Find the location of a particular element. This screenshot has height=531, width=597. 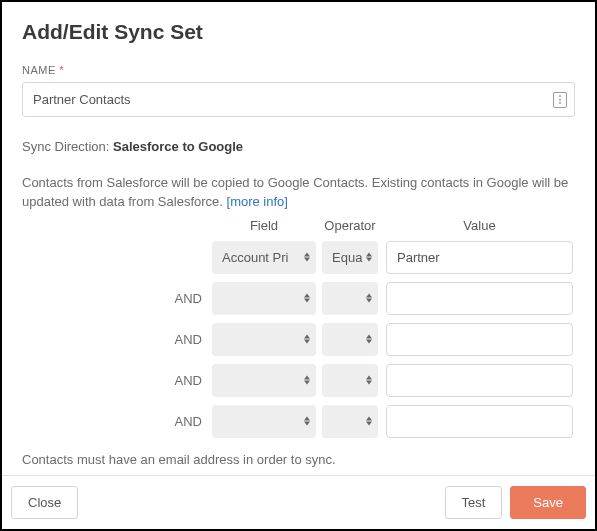

sync-note: Contacts must have an email address in o… is located at coordinates (298, 460).